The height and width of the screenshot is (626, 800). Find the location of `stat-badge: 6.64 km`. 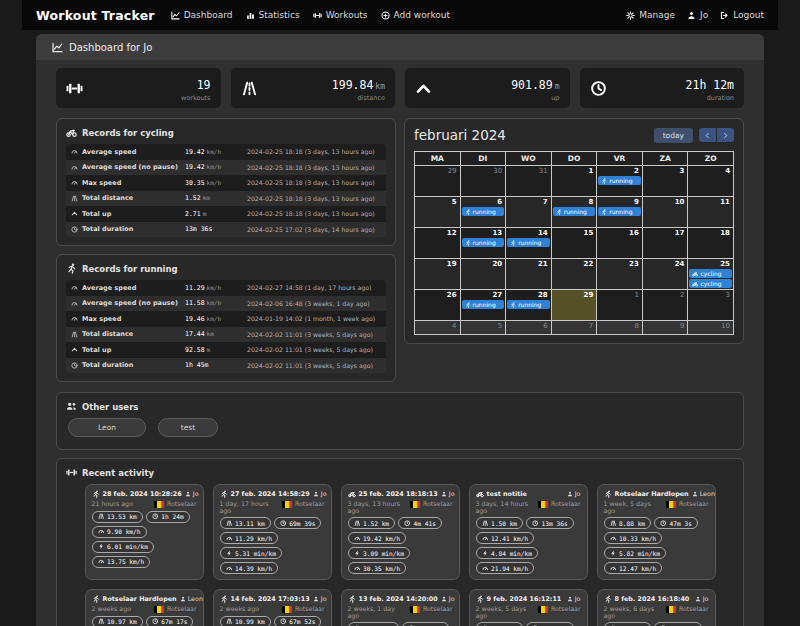

stat-badge: 6.64 km is located at coordinates (628, 624).